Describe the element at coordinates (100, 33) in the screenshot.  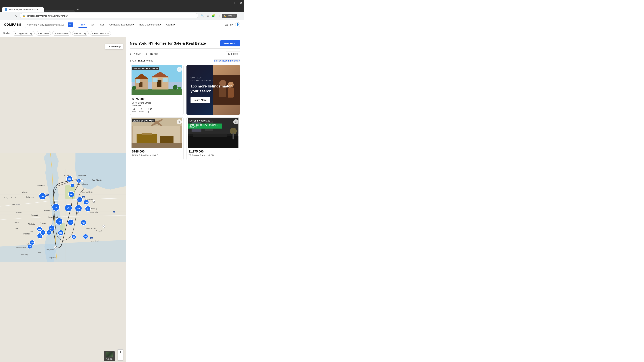
I see `similar-tag-west-new-york: + West New York` at that location.